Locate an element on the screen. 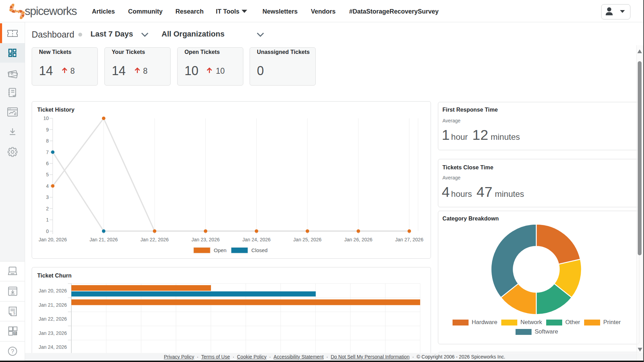 Image resolution: width=644 pixels, height=362 pixels. svg-text: Open is located at coordinates (220, 250).